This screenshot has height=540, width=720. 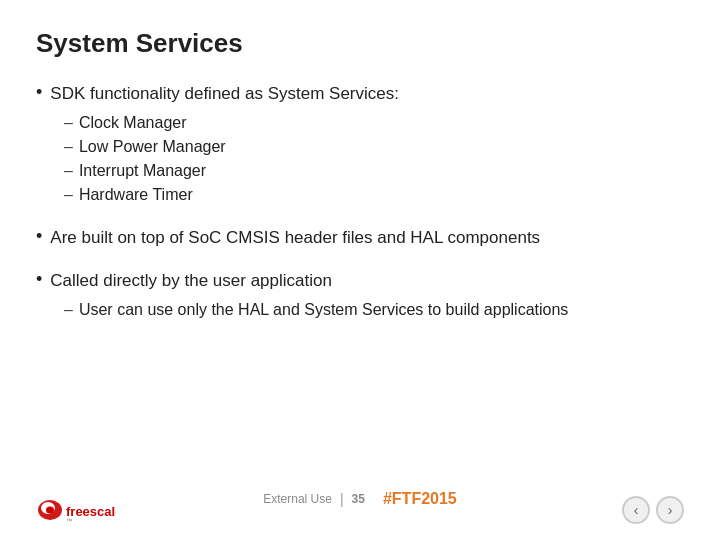 What do you see at coordinates (636, 510) in the screenshot?
I see `prev-button: ‹` at bounding box center [636, 510].